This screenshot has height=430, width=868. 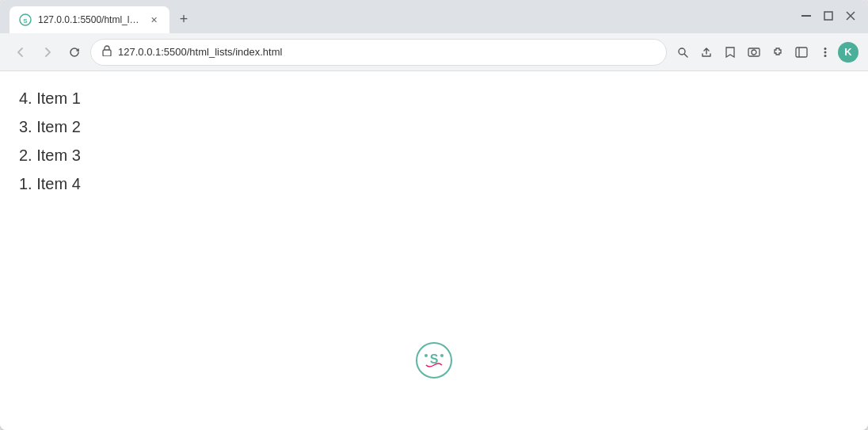 I want to click on active-tab: S 127.0.0.1:5500/html_lists/index.h ✕, so click(x=89, y=20).